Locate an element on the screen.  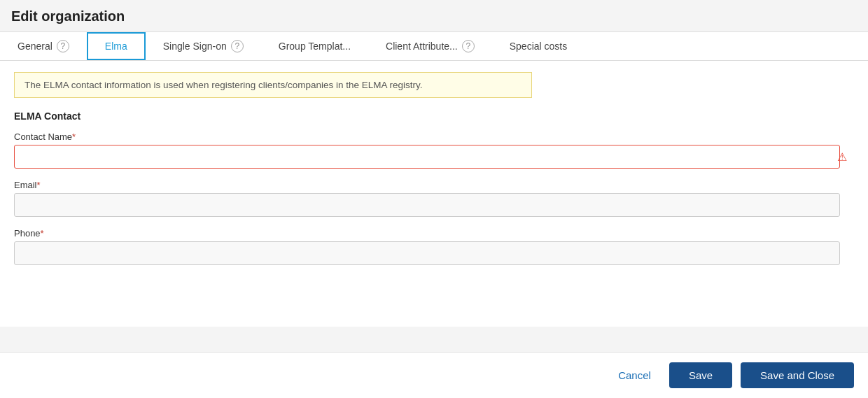
tab-group-template-label: Group Templat... is located at coordinates (315, 46).